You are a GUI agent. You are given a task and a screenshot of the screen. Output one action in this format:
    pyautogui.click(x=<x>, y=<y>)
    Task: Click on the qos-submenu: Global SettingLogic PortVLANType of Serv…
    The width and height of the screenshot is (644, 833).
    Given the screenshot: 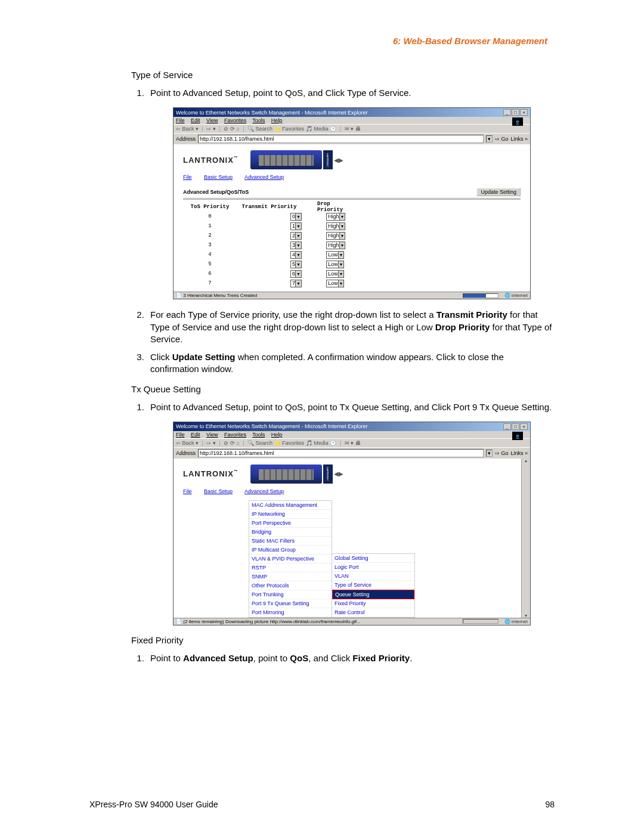 What is the action you would take?
    pyautogui.click(x=373, y=586)
    